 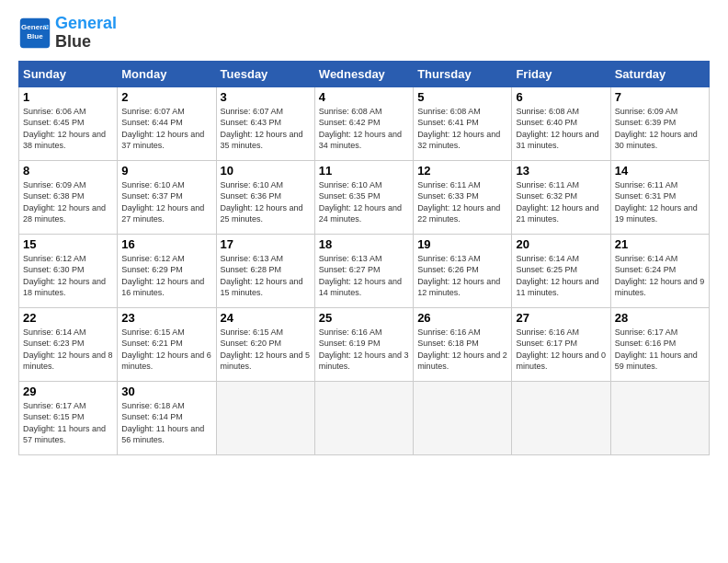 What do you see at coordinates (546, 196) in the screenshot?
I see `sunset-label: Sunset: 6:32 PM` at bounding box center [546, 196].